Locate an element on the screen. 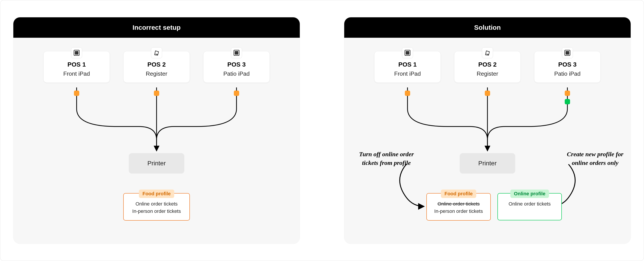 Image resolution: width=644 pixels, height=261 pixels. panel-title: Solution is located at coordinates (488, 27).